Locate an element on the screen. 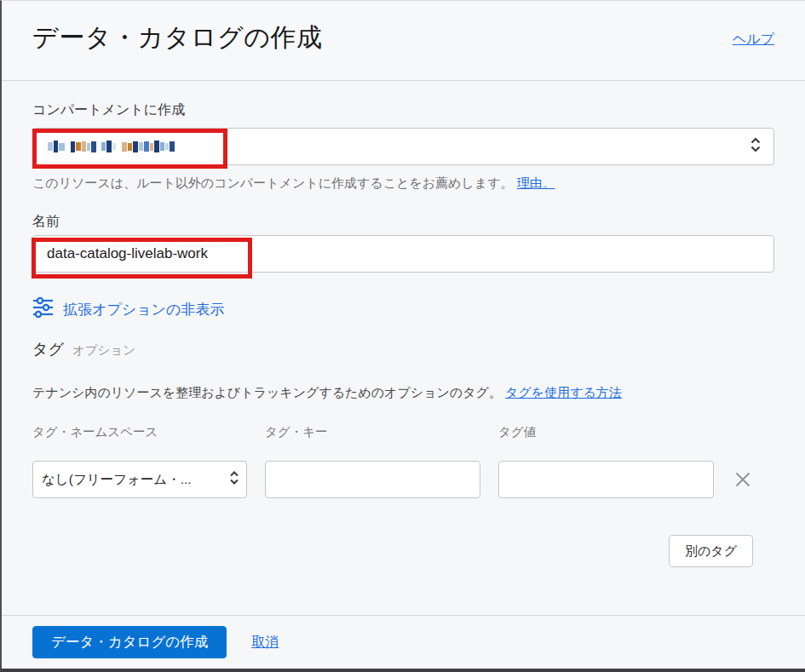 Image resolution: width=805 pixels, height=672 pixels. tags-help-link: タグを使用する方法 is located at coordinates (564, 392).